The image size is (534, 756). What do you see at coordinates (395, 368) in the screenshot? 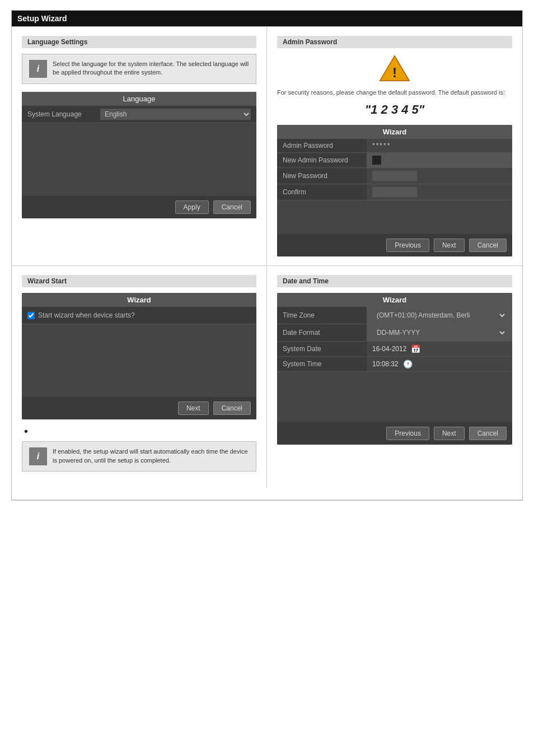
I see `datetime-wizard-panel: Wizard Time Zone (OMT+01:00) Amsterdam, …` at bounding box center [395, 368].